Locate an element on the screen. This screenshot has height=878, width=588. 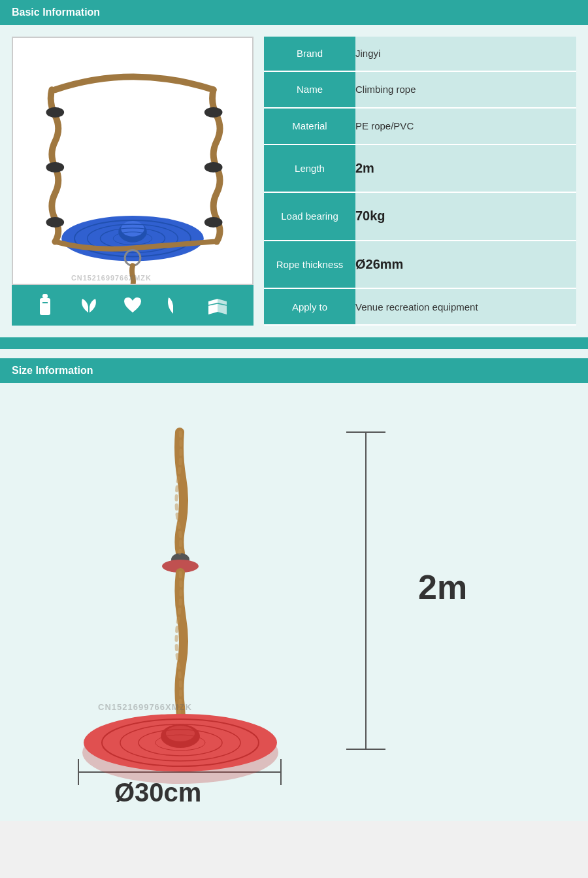
spec-label: Apply to is located at coordinates (310, 307).